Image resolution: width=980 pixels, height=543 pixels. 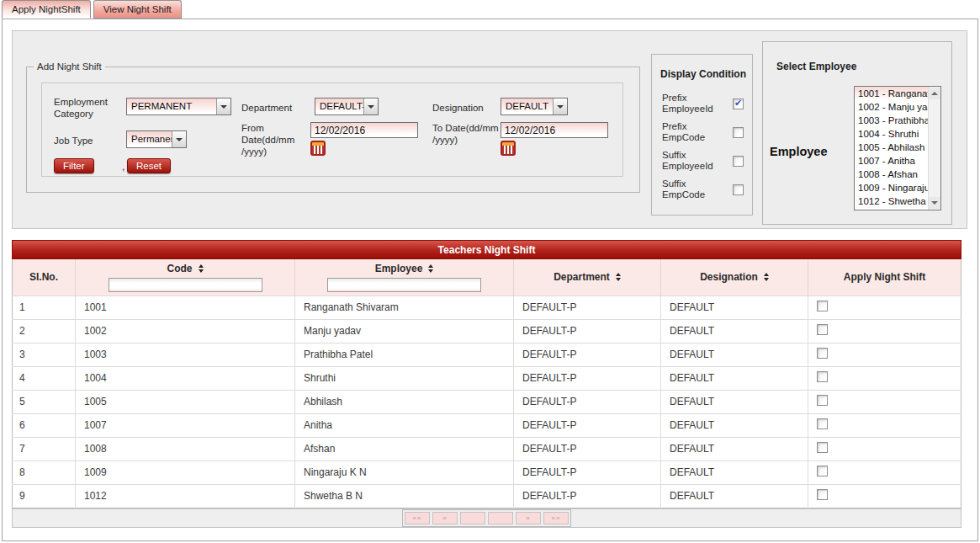 What do you see at coordinates (347, 106) in the screenshot?
I see `department-select: DEFAULT-P` at bounding box center [347, 106].